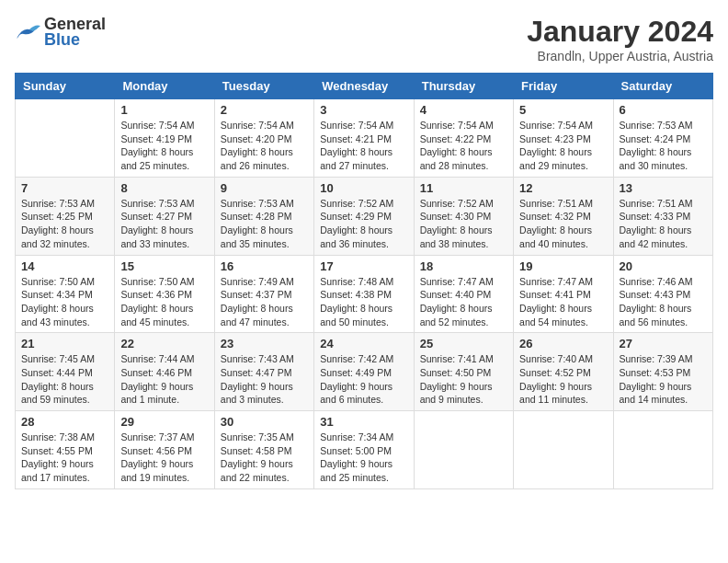 Image resolution: width=728 pixels, height=563 pixels. Describe the element at coordinates (463, 294) in the screenshot. I see `calendar-cell: 18Sunrise: 7:47 AMSunset: 4:40 PMDayligh…` at that location.